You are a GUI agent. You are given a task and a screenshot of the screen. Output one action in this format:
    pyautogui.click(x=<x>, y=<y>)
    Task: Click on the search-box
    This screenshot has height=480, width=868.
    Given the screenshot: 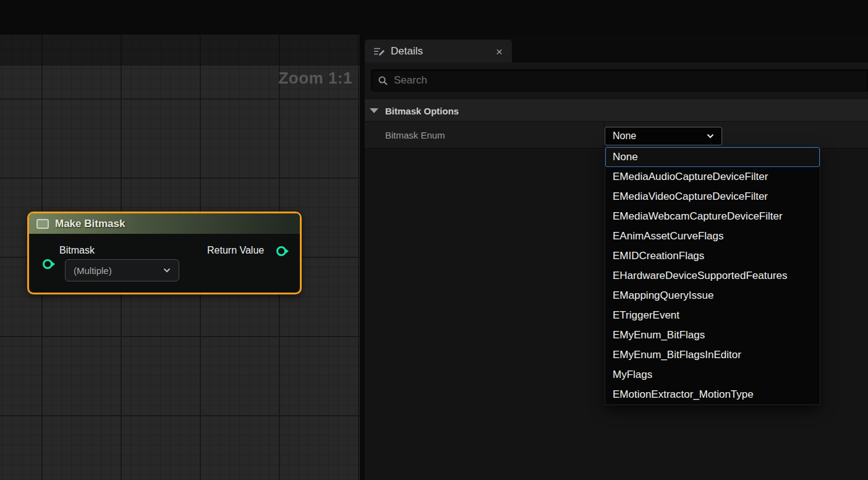 What is the action you would take?
    pyautogui.click(x=619, y=80)
    